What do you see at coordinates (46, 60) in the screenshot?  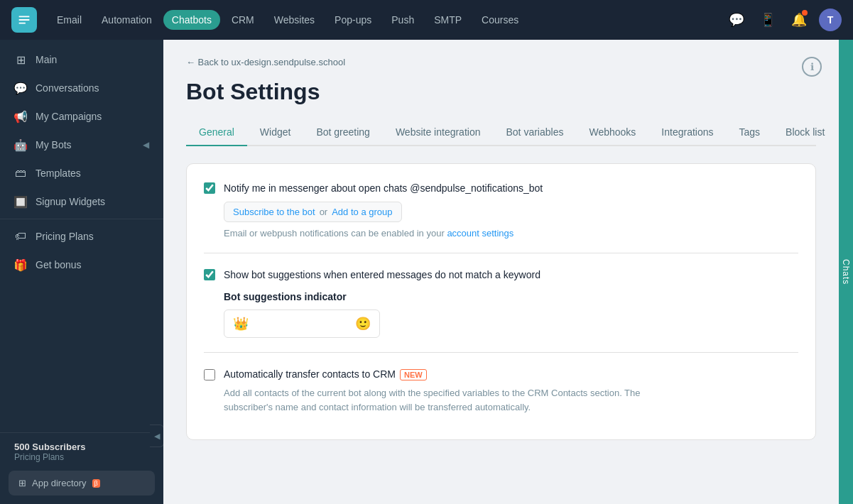 I see `sidebar-label-main: Main` at bounding box center [46, 60].